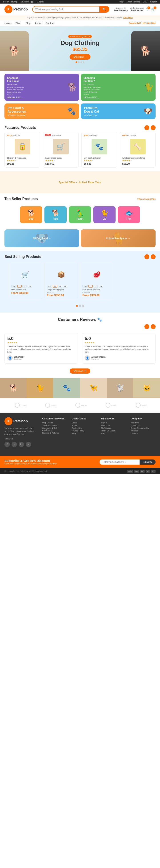  Describe the element at coordinates (26, 280) in the screenshot. I see `scroll-card-1: 🛒 200 12 17 24 Hills science diet From $…` at that location.